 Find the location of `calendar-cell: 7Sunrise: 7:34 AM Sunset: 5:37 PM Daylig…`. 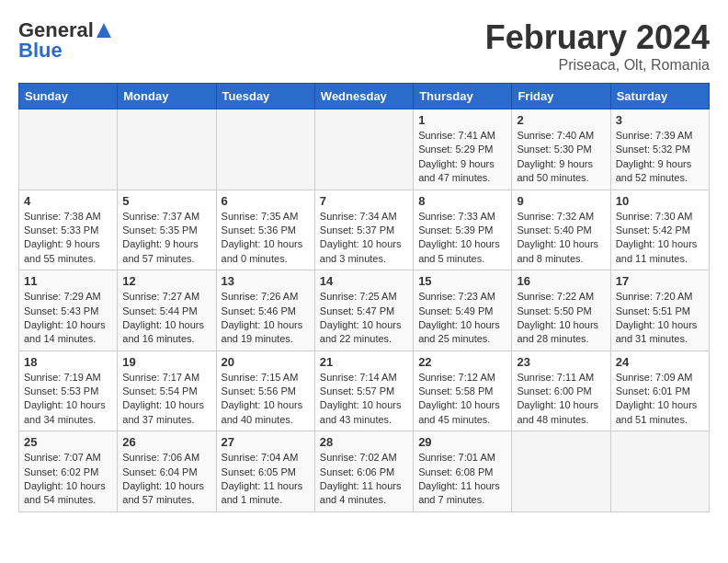

calendar-cell: 7Sunrise: 7:34 AM Sunset: 5:37 PM Daylig… is located at coordinates (364, 230).